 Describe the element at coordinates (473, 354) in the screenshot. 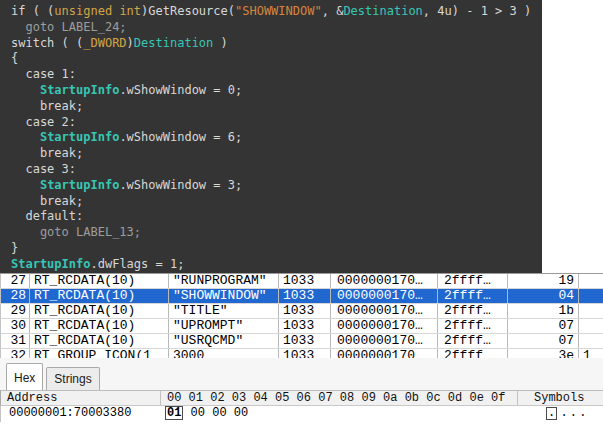

I see `resource-offset: 2ffff` at that location.